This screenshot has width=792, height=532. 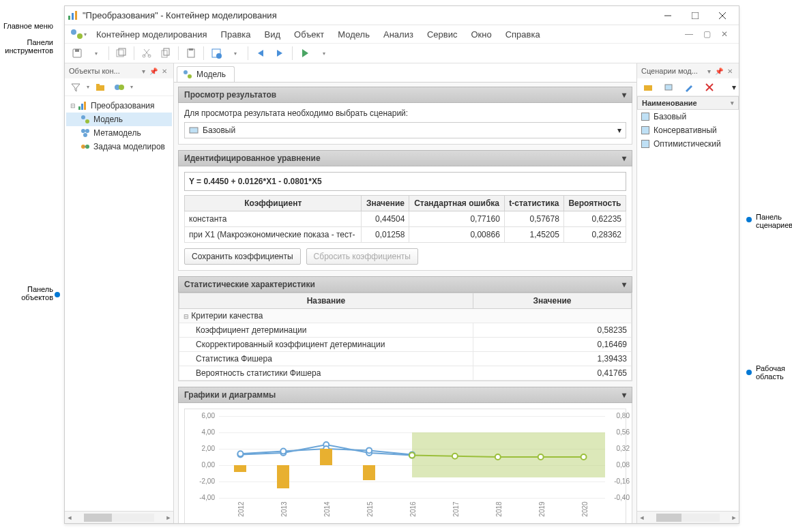 I want to click on scenario-icon, so click(x=194, y=130).